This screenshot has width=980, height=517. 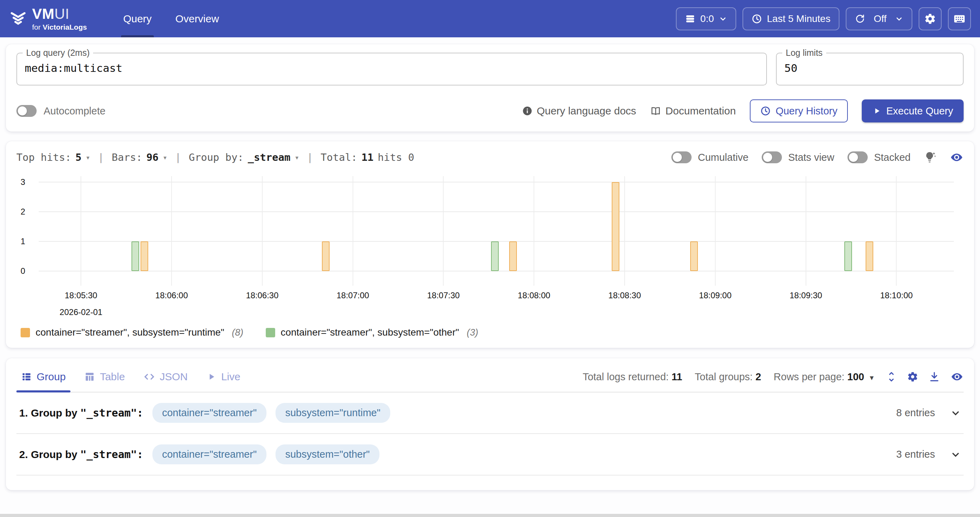 What do you see at coordinates (81, 296) in the screenshot?
I see `x-tick-label: 18:05:30` at bounding box center [81, 296].